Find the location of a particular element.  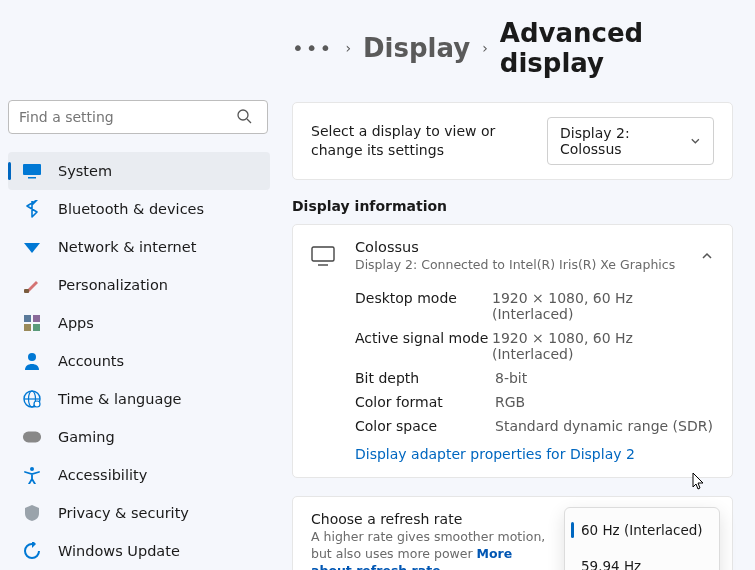

display-name: Colossus is located at coordinates (515, 247).